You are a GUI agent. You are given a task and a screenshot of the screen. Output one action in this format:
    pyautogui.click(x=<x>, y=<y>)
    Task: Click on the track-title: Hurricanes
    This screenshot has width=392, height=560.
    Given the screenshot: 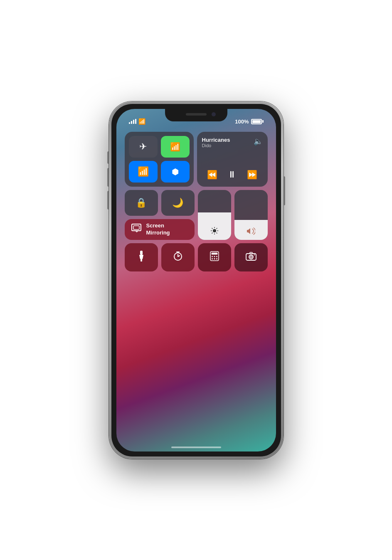 What is the action you would take?
    pyautogui.click(x=216, y=140)
    